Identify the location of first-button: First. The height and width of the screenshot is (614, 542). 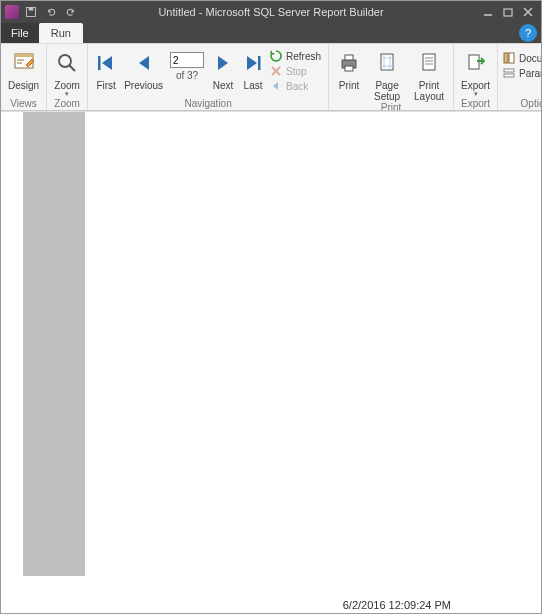
(106, 68).